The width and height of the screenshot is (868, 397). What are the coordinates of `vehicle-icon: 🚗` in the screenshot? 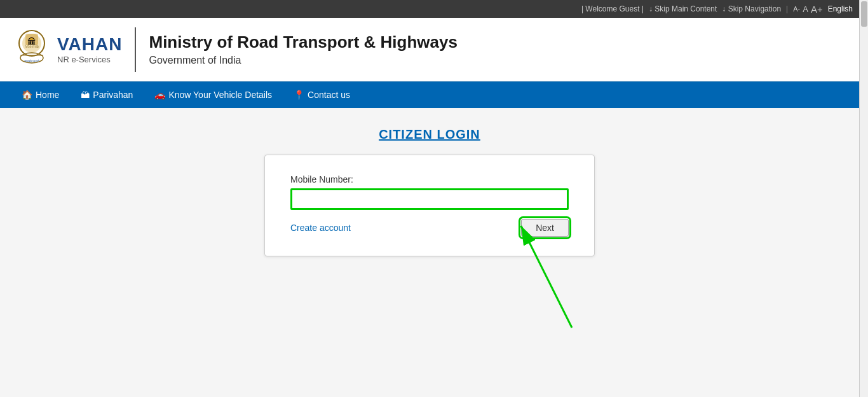 It's located at (160, 95).